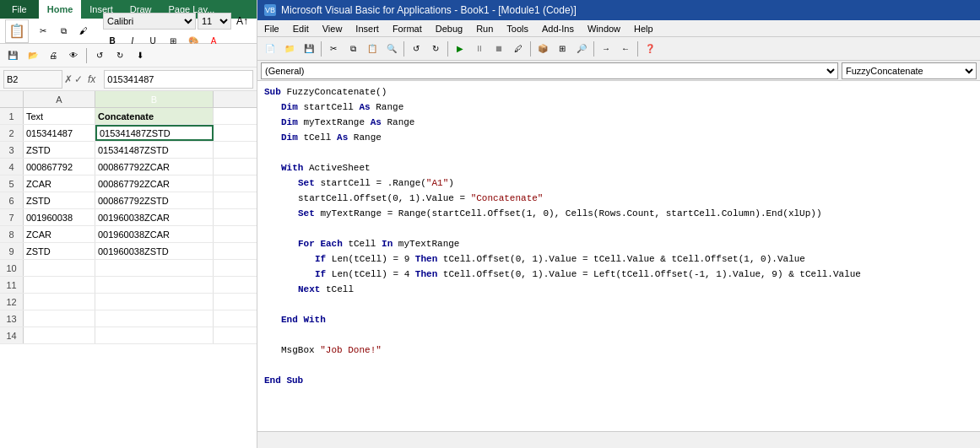  What do you see at coordinates (154, 100) in the screenshot?
I see `col-header-b: B` at bounding box center [154, 100].